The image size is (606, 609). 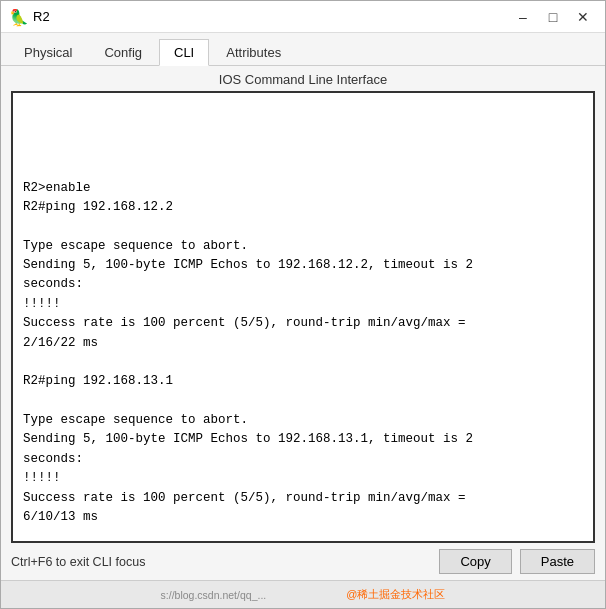 I want to click on cli-section-title: IOS Command Line Interface, so click(x=303, y=78).